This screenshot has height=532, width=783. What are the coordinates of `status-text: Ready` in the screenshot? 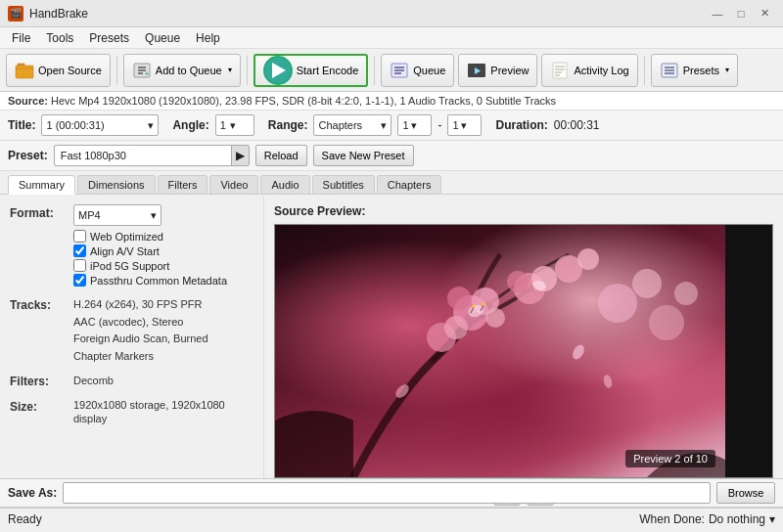 It's located at (25, 519).